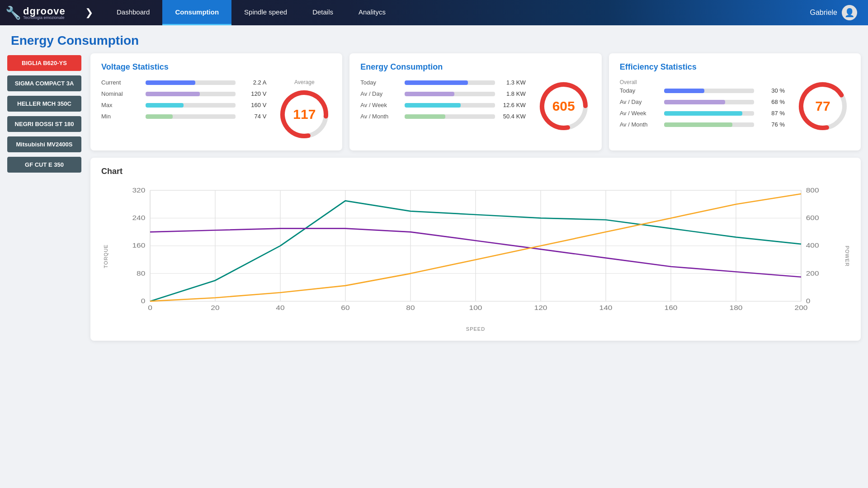 The width and height of the screenshot is (868, 488). What do you see at coordinates (372, 13) in the screenshot?
I see `nav-item-analitycs: Analitycs` at bounding box center [372, 13].